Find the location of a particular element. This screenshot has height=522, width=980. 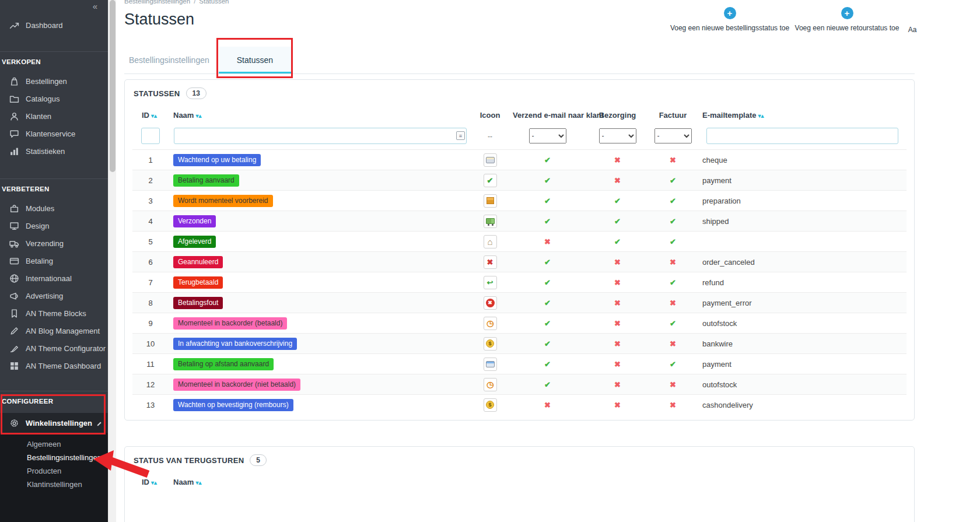

sidebar-item-dashboard: Dashboard is located at coordinates (54, 25).